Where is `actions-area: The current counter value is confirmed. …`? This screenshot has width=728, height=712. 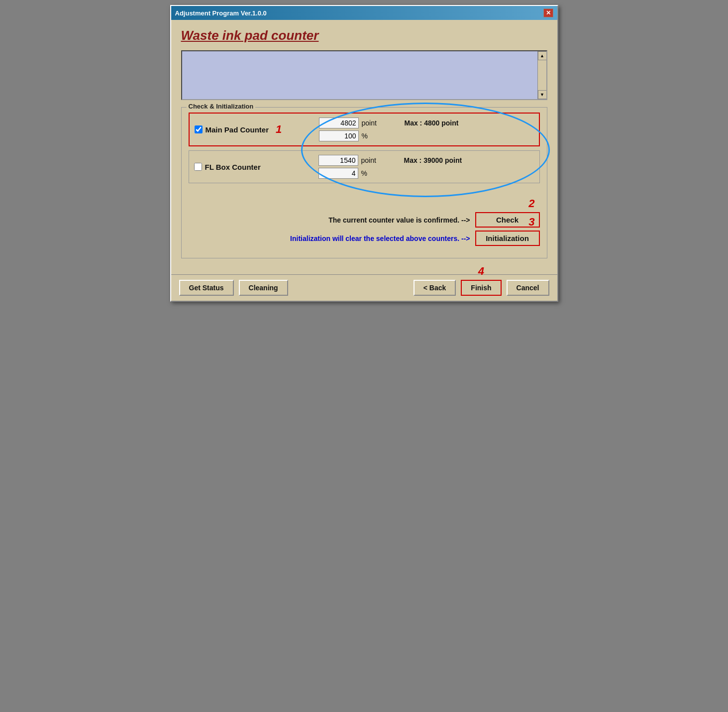 actions-area: The current counter value is confirmed. … is located at coordinates (364, 229).